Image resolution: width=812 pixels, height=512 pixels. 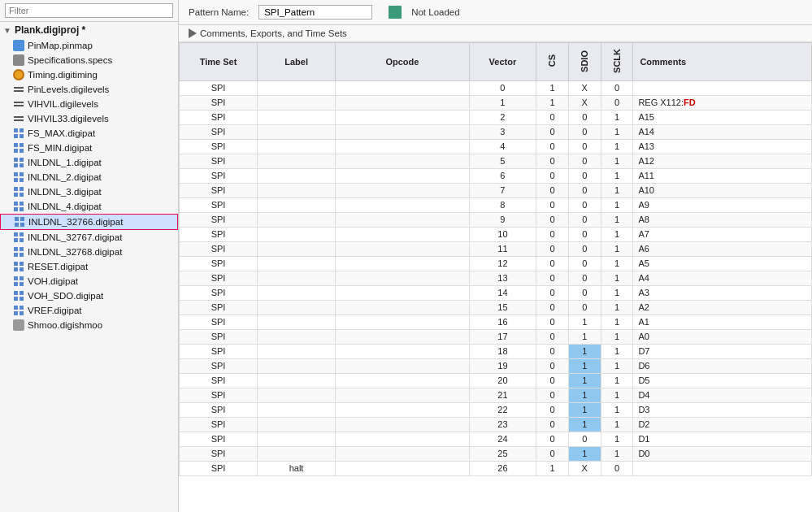 I want to click on pattern-name-input, so click(x=315, y=12).